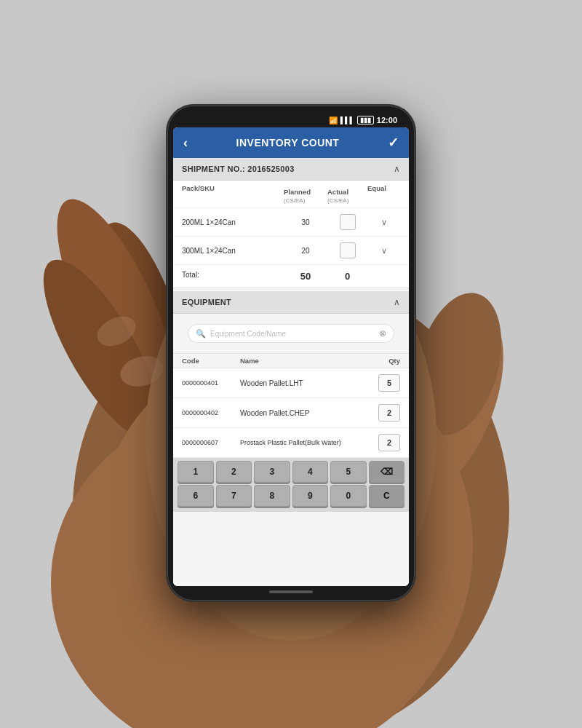 The height and width of the screenshot is (728, 582). What do you see at coordinates (291, 496) in the screenshot?
I see `numpad-row-2: 6 7 8 9 0 C` at bounding box center [291, 496].